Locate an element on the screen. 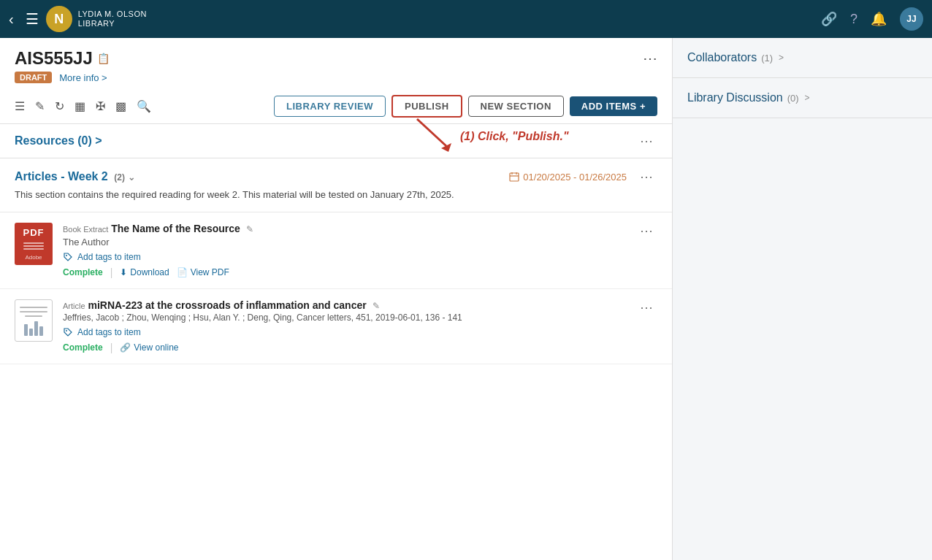 The image size is (932, 560). draft-badge: DRAFT is located at coordinates (34, 77).